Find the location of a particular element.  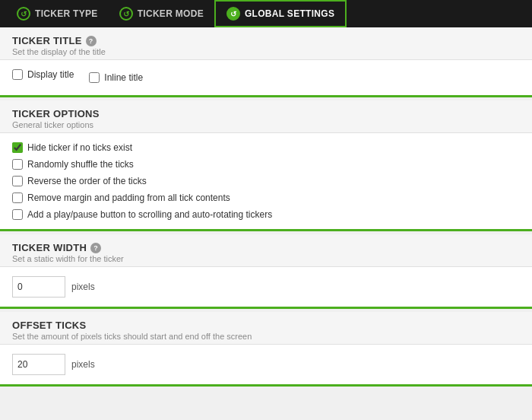

shuffle-ticks-label: Randomly shuffle the ticks is located at coordinates (81, 164).